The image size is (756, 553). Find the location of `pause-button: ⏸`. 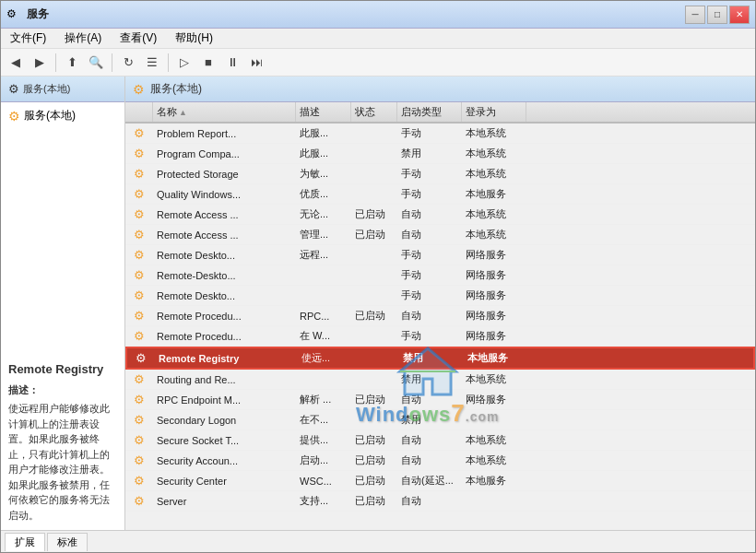

pause-button: ⏸ is located at coordinates (232, 63).